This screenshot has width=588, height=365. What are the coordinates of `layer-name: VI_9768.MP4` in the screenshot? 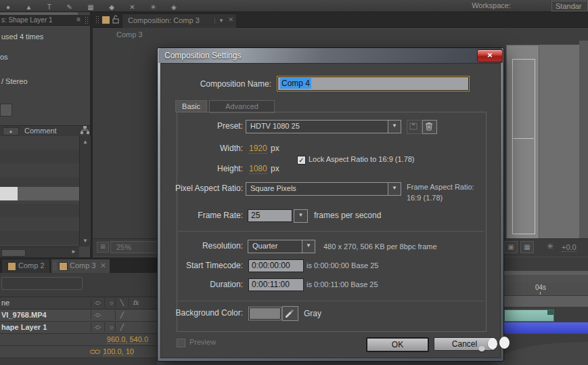 It's located at (24, 315).